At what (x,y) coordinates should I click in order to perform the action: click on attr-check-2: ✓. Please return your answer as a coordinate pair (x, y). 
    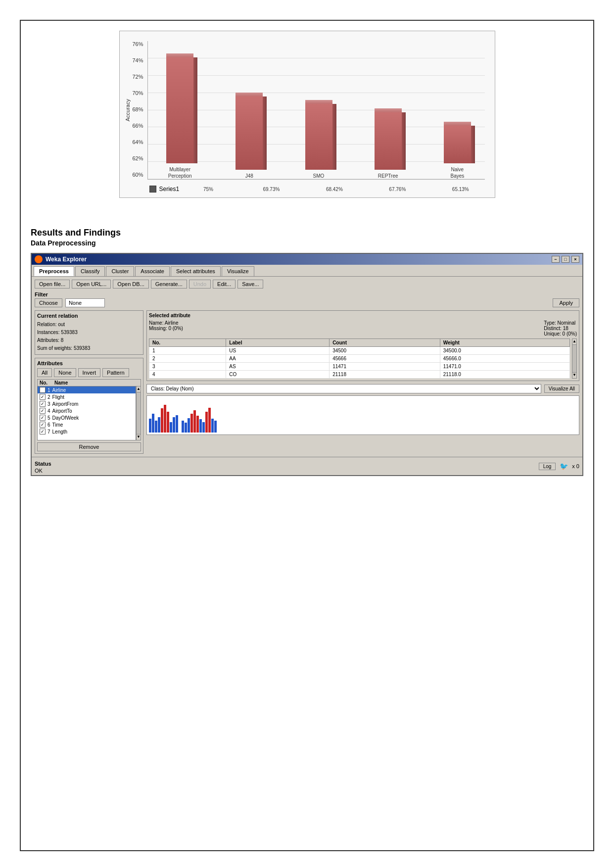
    Looking at the image, I should click on (43, 397).